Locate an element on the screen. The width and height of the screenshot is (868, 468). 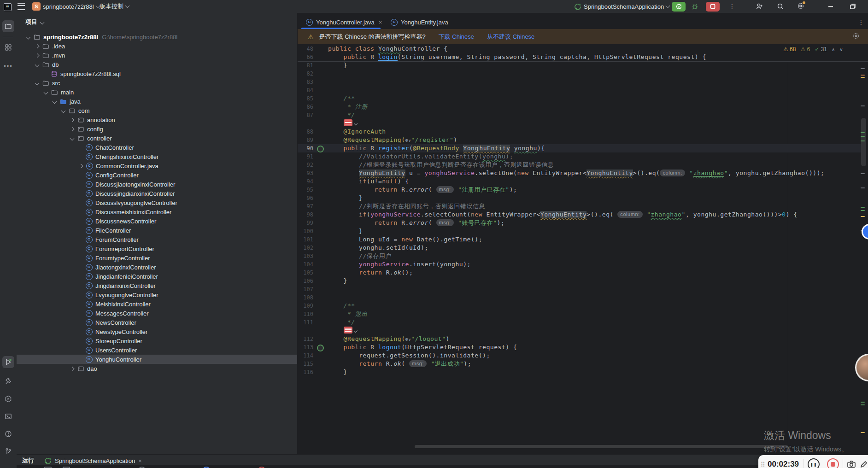
tree-item-dao: dao is located at coordinates (157, 369).